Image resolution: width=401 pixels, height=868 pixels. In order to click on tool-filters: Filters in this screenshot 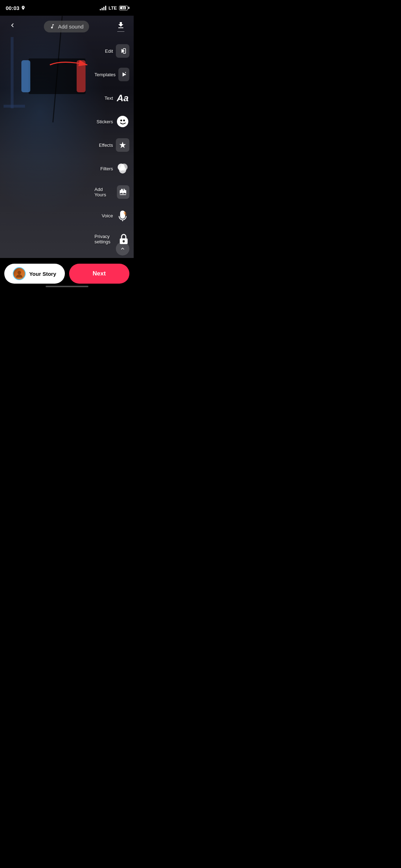, I will do `click(112, 169)`.